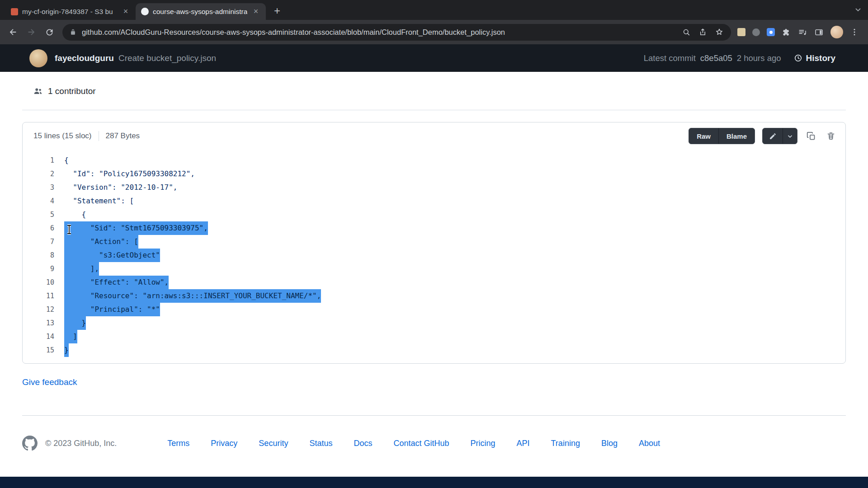 The image size is (868, 488). I want to click on file-header: 15 lines (15 sloc) 287 Bytes Raw Blame, so click(434, 136).